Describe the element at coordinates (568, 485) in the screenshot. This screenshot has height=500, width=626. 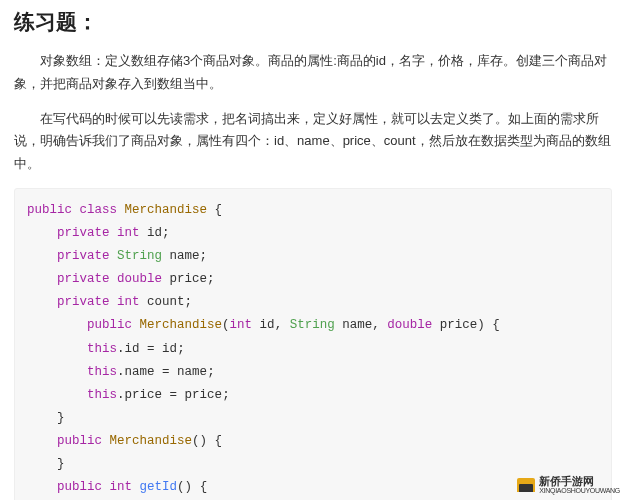
I see `watermark: 新侨手游网 XINQIAOSHOUYOUWANG` at that location.